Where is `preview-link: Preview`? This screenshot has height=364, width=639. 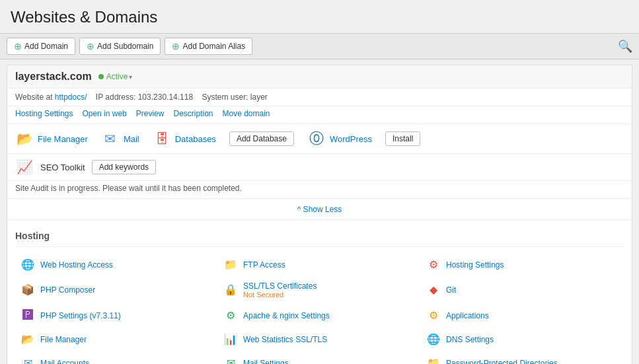
preview-link: Preview is located at coordinates (151, 114).